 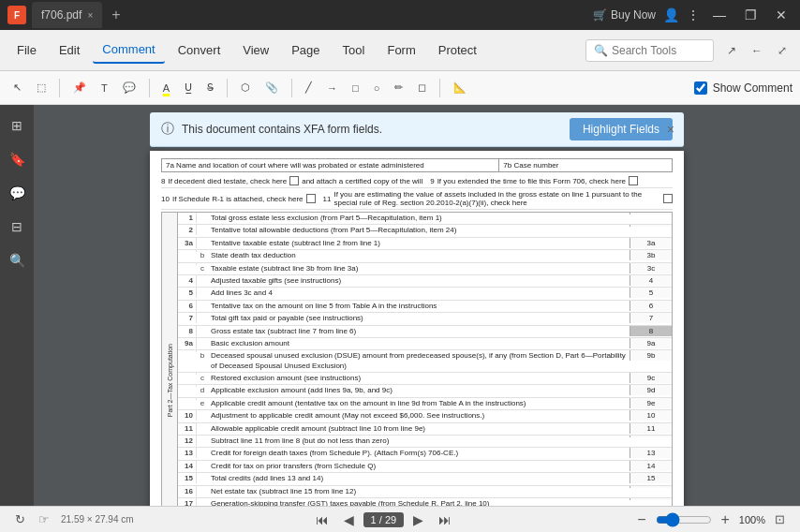 I want to click on menu-dots-icon: ⋮, so click(x=693, y=15).